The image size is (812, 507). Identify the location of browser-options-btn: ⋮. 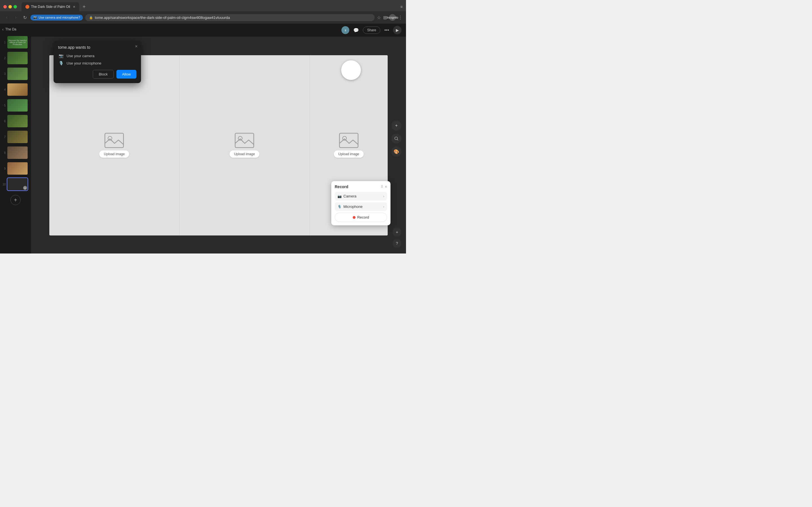
(400, 17).